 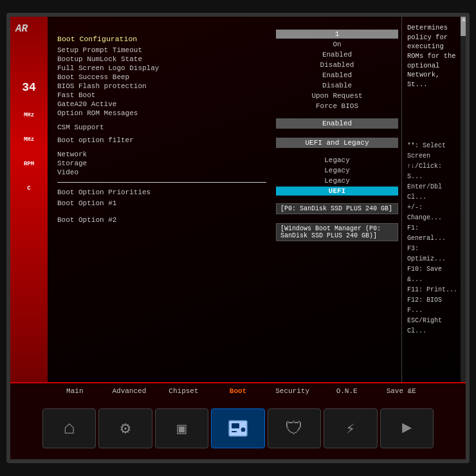 What do you see at coordinates (295, 428) in the screenshot?
I see `nav-icon-security: 🛡` at bounding box center [295, 428].